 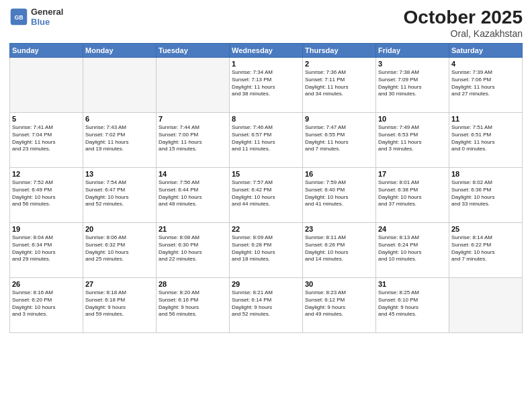 I want to click on day-number: 7, so click(x=193, y=119).